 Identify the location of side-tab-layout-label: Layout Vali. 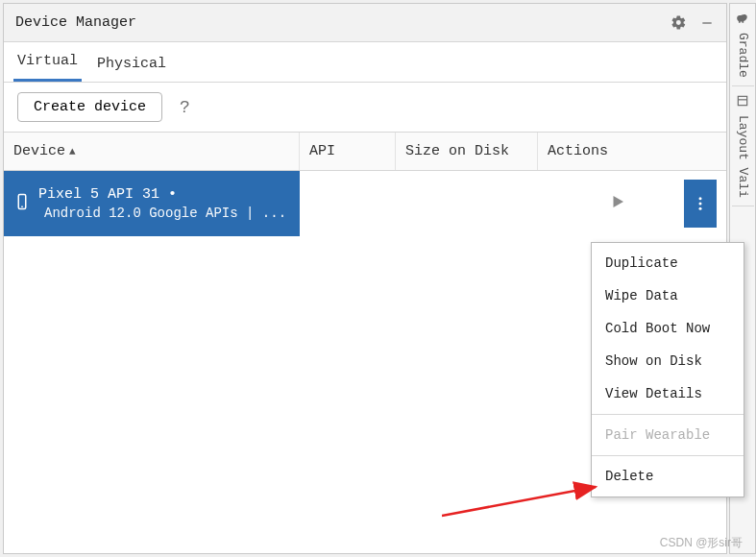
(744, 157).